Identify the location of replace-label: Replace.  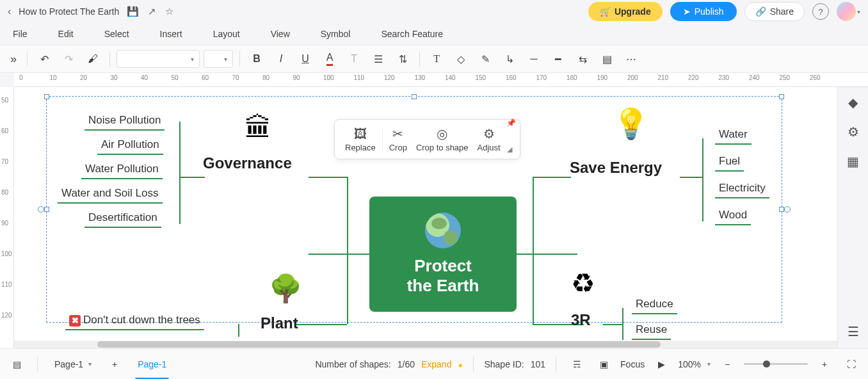
(360, 147).